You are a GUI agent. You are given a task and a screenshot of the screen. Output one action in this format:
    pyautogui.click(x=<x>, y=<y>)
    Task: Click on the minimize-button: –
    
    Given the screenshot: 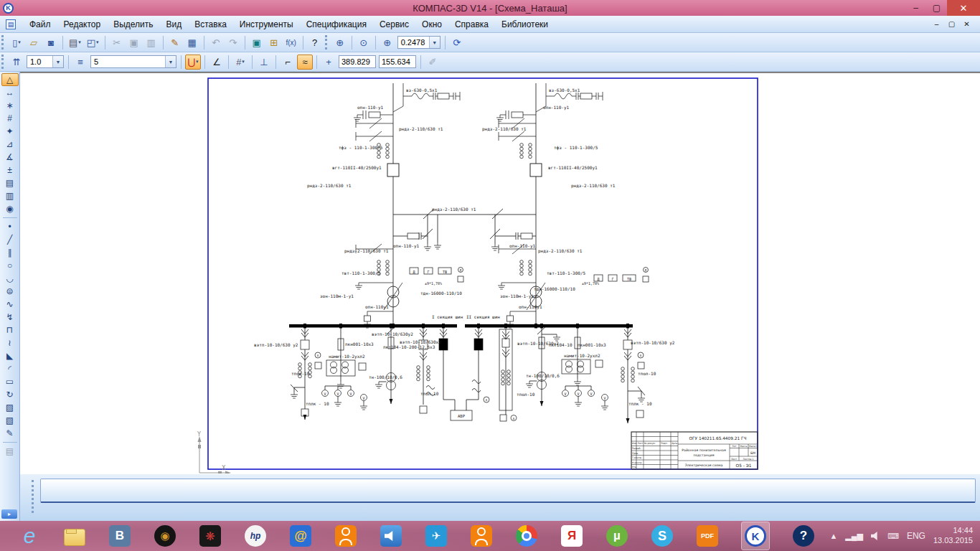 What is the action you would take?
    pyautogui.click(x=915, y=8)
    